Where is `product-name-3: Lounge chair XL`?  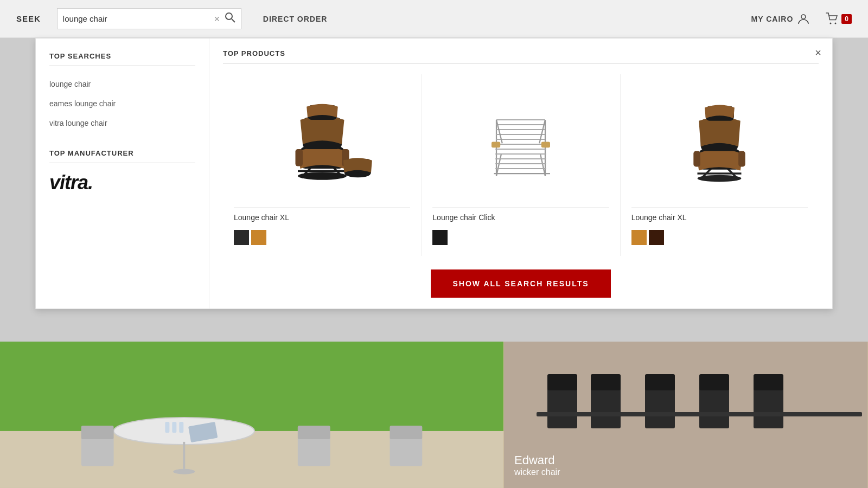 product-name-3: Lounge chair XL is located at coordinates (719, 215).